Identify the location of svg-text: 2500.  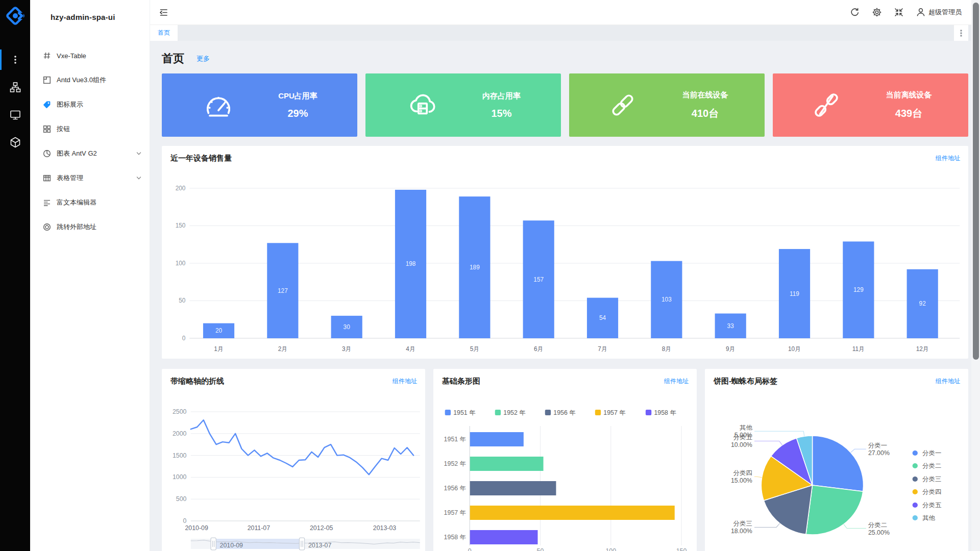
(180, 412).